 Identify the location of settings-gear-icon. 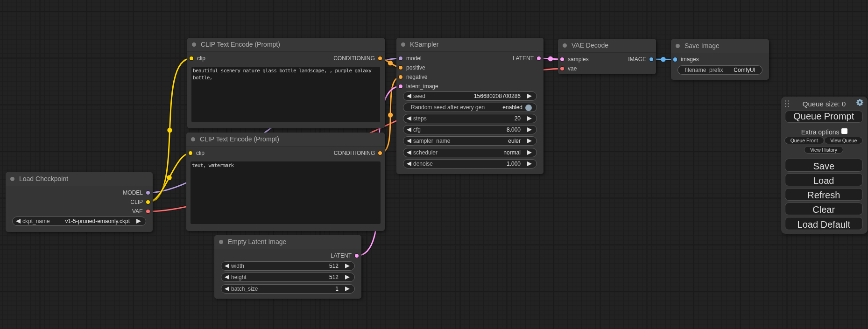
(860, 103).